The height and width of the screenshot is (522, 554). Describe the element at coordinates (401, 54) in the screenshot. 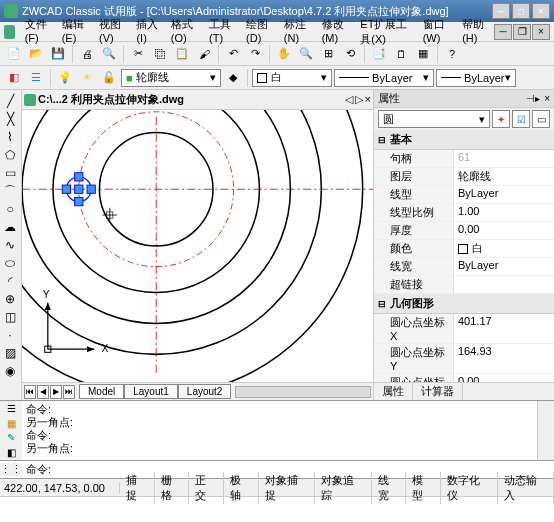

I see `calc-icon: 🗒` at that location.